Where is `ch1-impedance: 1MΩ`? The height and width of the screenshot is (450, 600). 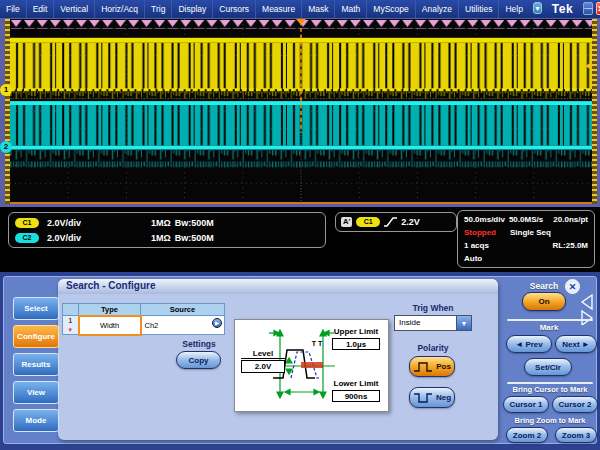 ch1-impedance: 1MΩ is located at coordinates (161, 223).